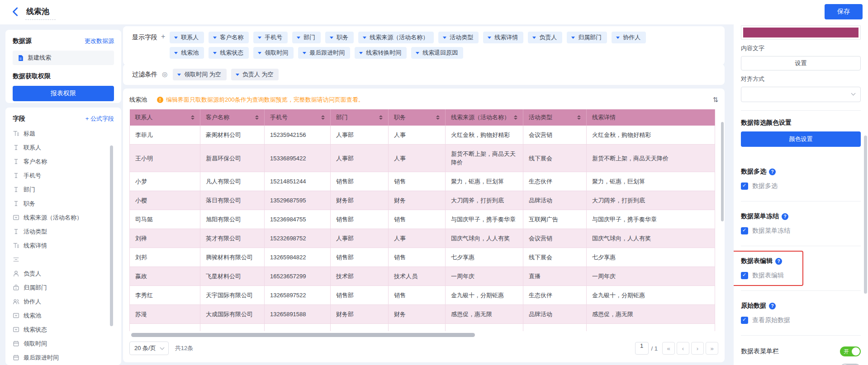 Image resolution: width=868 pixels, height=365 pixels. Describe the element at coordinates (165, 314) in the screenshot. I see `table-cell: 苏漫` at that location.